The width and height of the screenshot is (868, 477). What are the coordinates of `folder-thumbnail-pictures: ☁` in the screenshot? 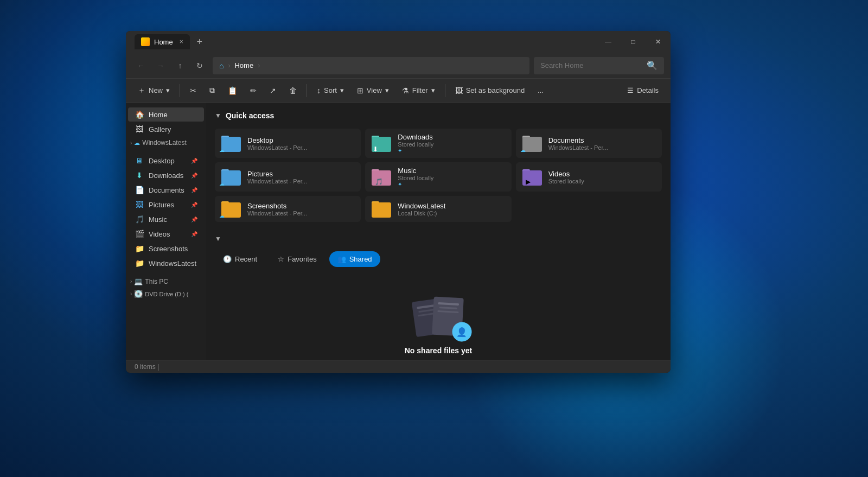 It's located at (231, 177).